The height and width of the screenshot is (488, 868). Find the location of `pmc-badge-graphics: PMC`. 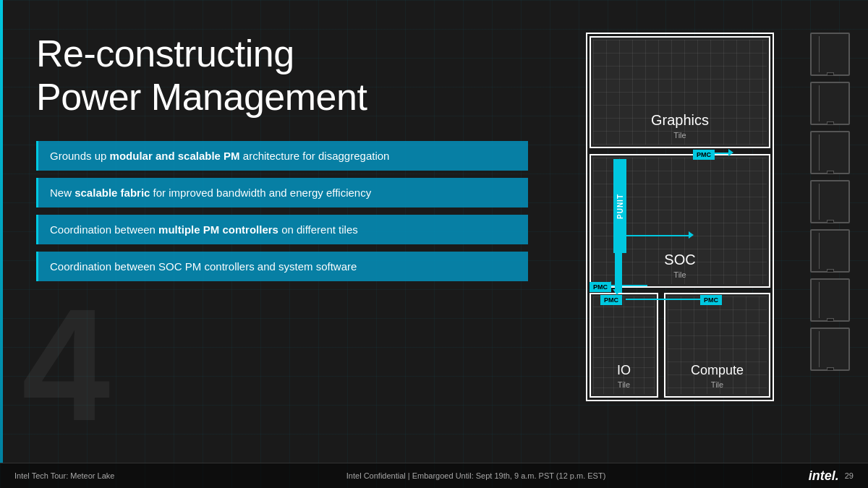

pmc-badge-graphics: PMC is located at coordinates (704, 155).